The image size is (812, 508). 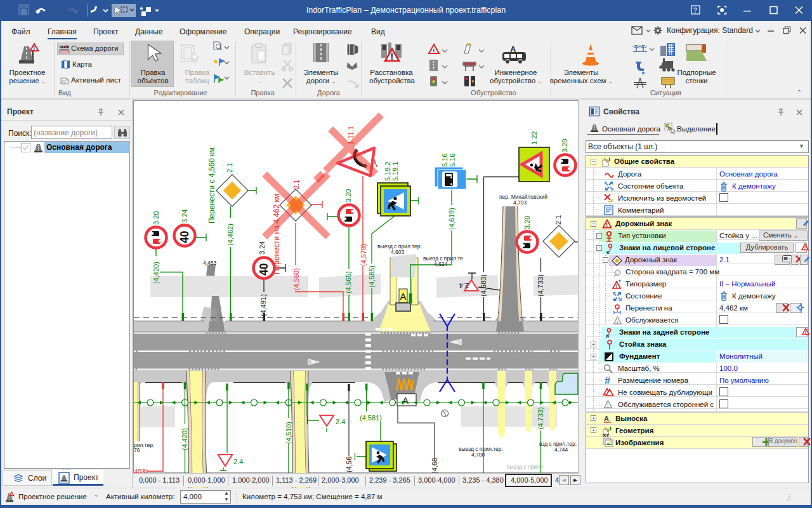 What do you see at coordinates (289, 433) in the screenshot?
I see `svg-text: (4,510)` at bounding box center [289, 433].